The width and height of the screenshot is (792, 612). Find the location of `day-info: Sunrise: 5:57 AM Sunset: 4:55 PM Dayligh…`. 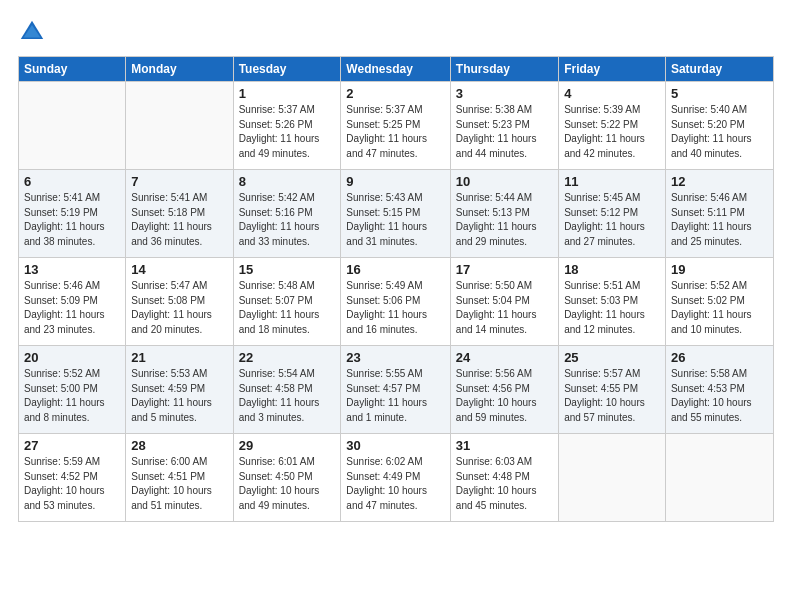

day-info: Sunrise: 5:57 AM Sunset: 4:55 PM Dayligh… is located at coordinates (612, 396).